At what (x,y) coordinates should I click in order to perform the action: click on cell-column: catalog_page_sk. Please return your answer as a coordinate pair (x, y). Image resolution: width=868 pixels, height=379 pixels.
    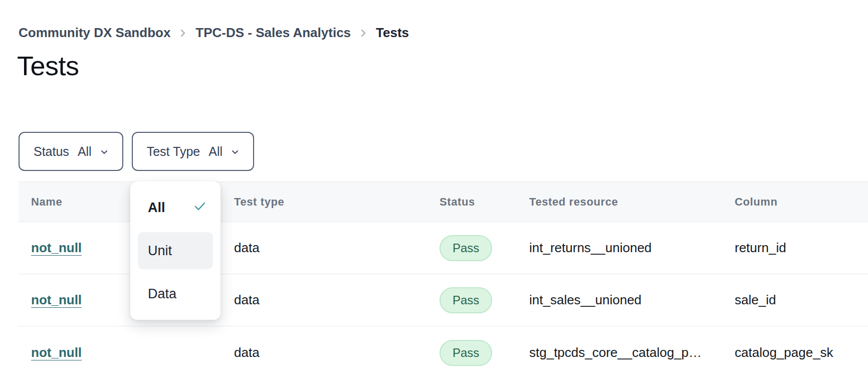
    Looking at the image, I should click on (801, 353).